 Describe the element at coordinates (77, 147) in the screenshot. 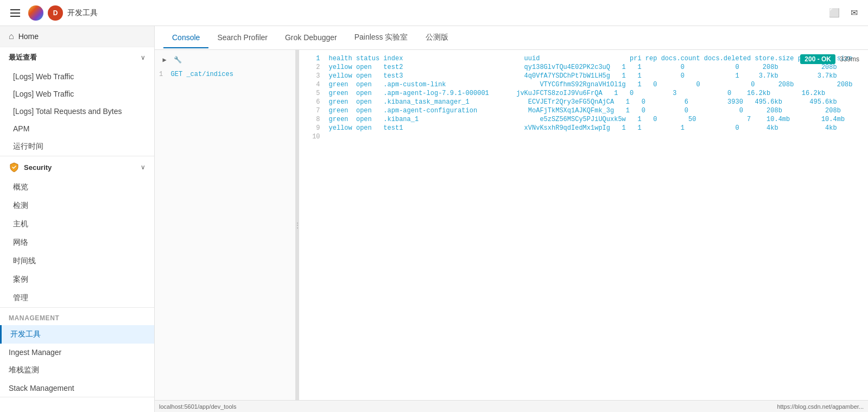

I see `sidebar-item-uptime: 运行时间` at that location.